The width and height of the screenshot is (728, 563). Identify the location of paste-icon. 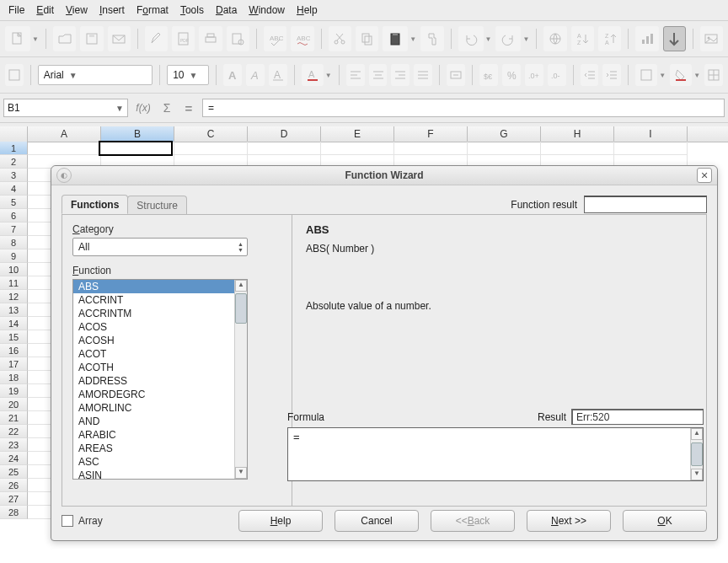
(395, 39).